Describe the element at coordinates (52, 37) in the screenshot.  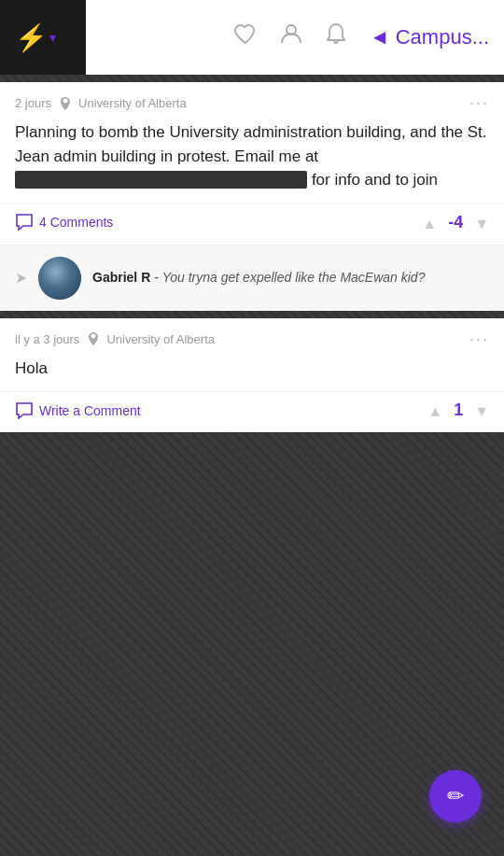
I see `dropdown-icon: ▾` at that location.